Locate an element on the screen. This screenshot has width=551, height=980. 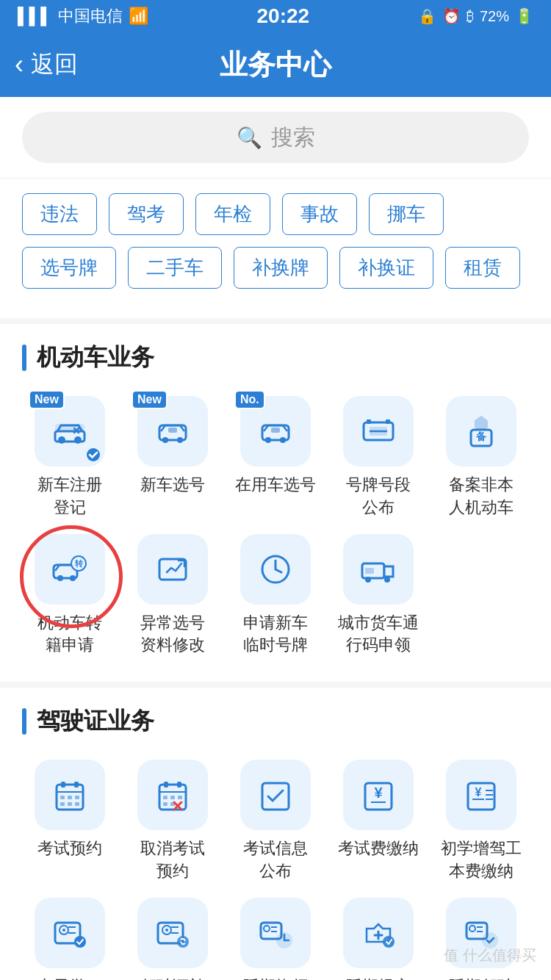
signal-icon: ▌▌▌ is located at coordinates (35, 16).